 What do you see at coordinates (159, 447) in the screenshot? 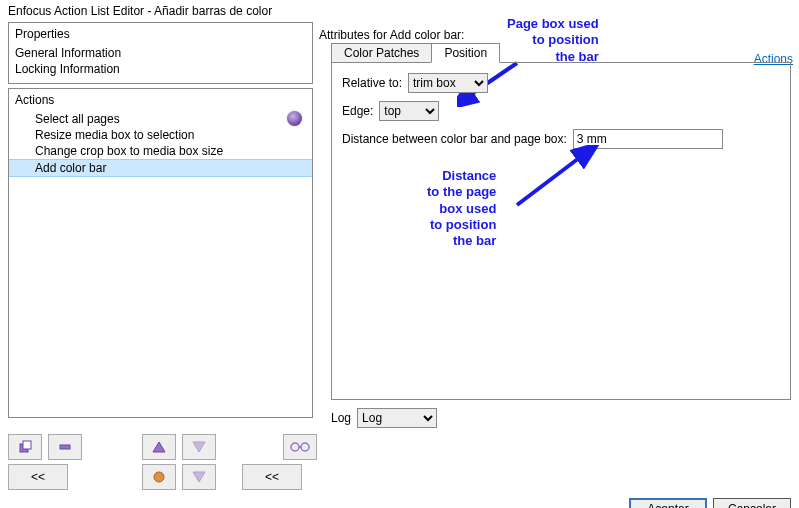
I see `triangle-up-icon` at bounding box center [159, 447].